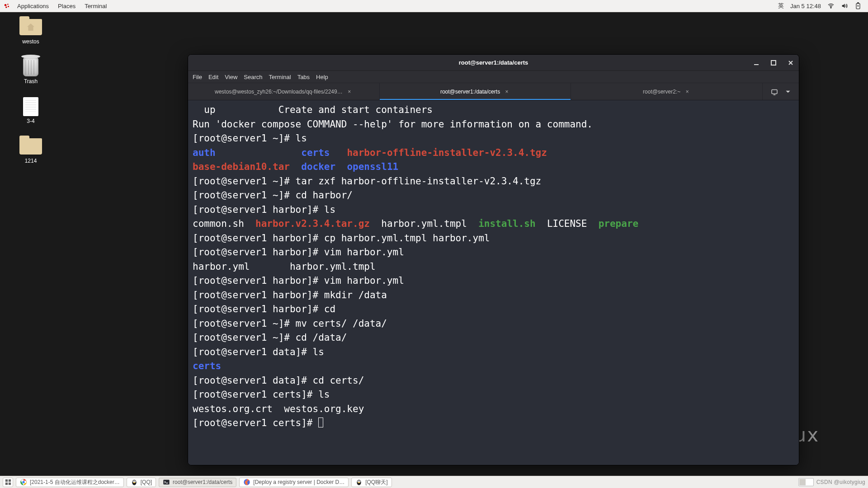 The height and width of the screenshot is (488, 868). What do you see at coordinates (31, 91) in the screenshot?
I see `desktop-icons: westos Trash 3-4 1214` at bounding box center [31, 91].